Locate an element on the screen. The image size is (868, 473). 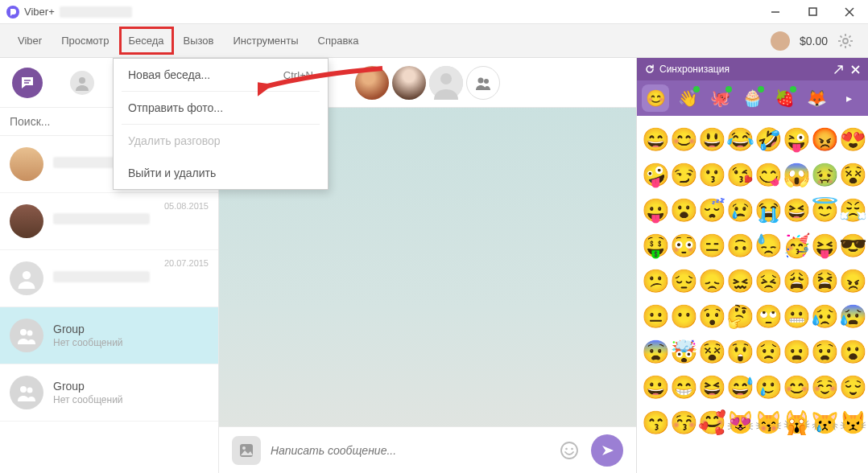
sticker-cell: 😧 is located at coordinates (825, 352).